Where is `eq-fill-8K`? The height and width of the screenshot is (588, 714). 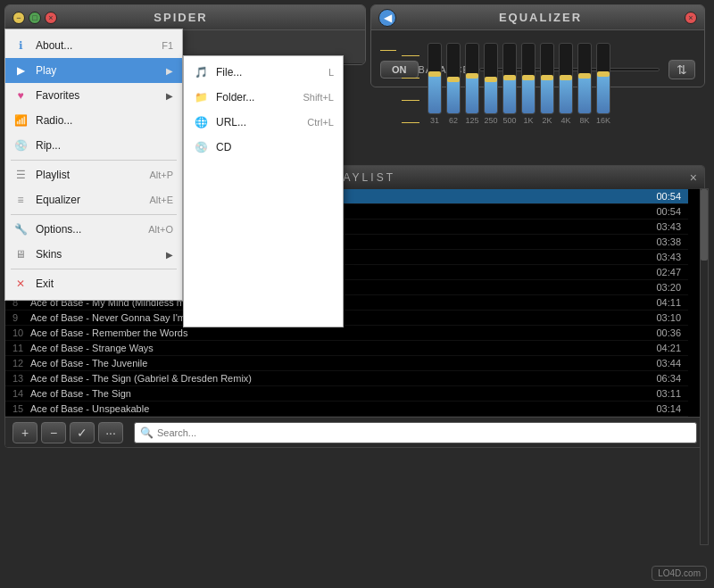
eq-fill-8K is located at coordinates (585, 95).